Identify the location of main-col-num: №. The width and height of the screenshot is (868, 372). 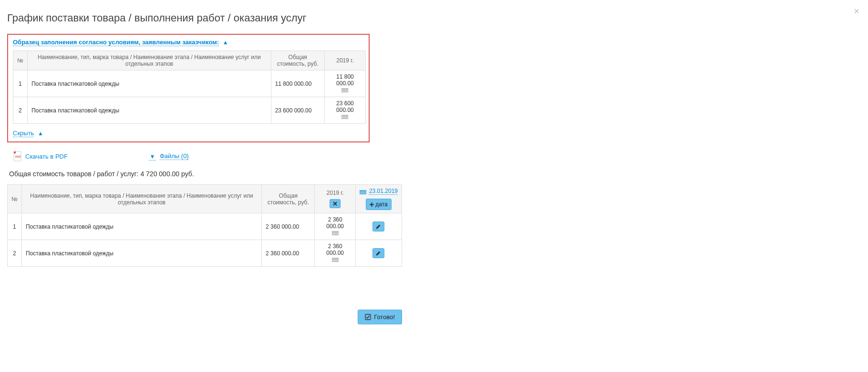
(15, 199).